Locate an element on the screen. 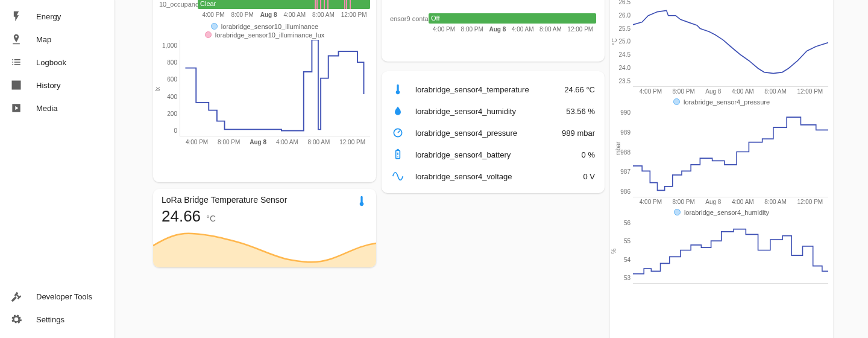  right-temp-xticks: 4:00 PM8:00 PMAug 84:00 AM8:00 AM12:00 P… is located at coordinates (731, 92).